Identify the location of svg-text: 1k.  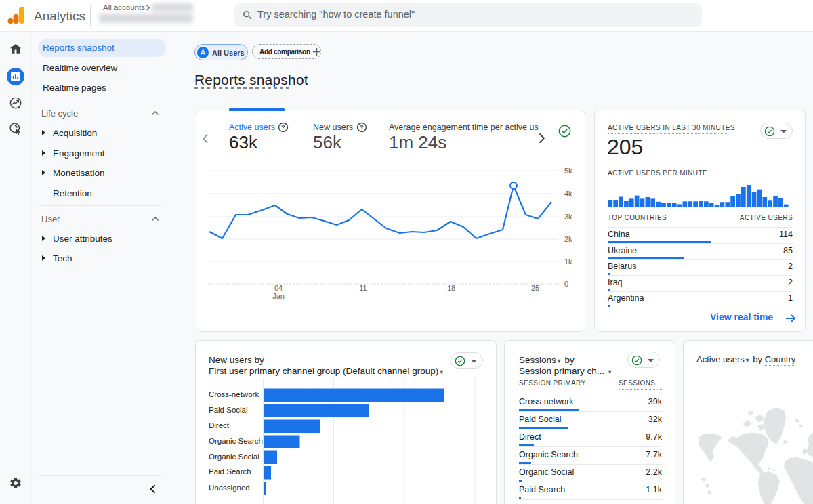
(568, 261).